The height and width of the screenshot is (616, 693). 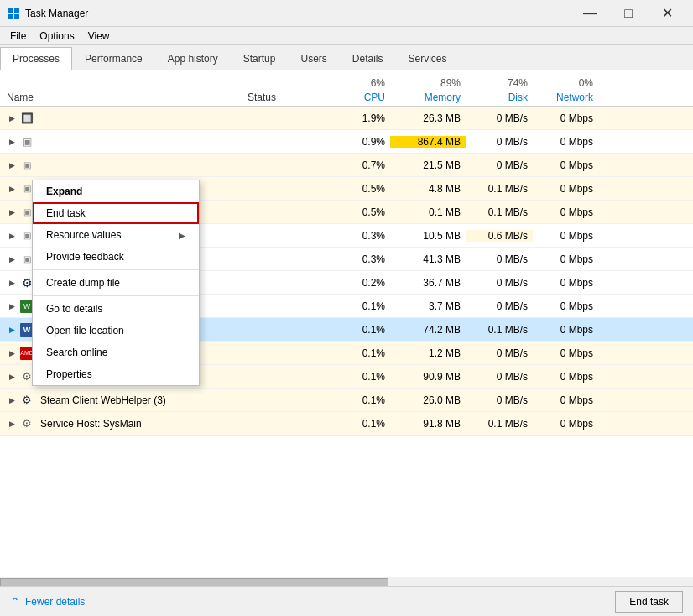 I want to click on table-row: ▶ ▣ 0.9% 867.4 MB 0 MB/s 0 Mbps, so click(x=346, y=142).